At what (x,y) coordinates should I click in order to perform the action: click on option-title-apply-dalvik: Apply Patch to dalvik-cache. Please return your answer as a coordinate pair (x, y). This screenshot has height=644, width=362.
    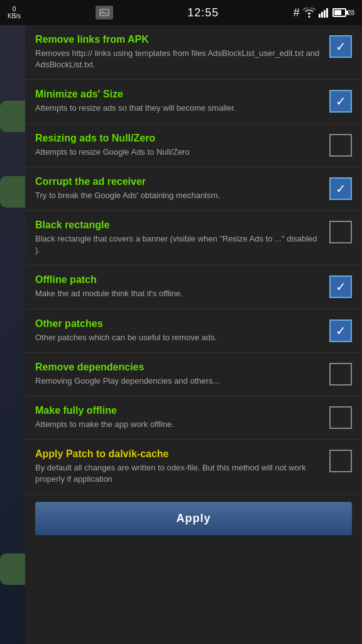
    Looking at the image, I should click on (179, 454).